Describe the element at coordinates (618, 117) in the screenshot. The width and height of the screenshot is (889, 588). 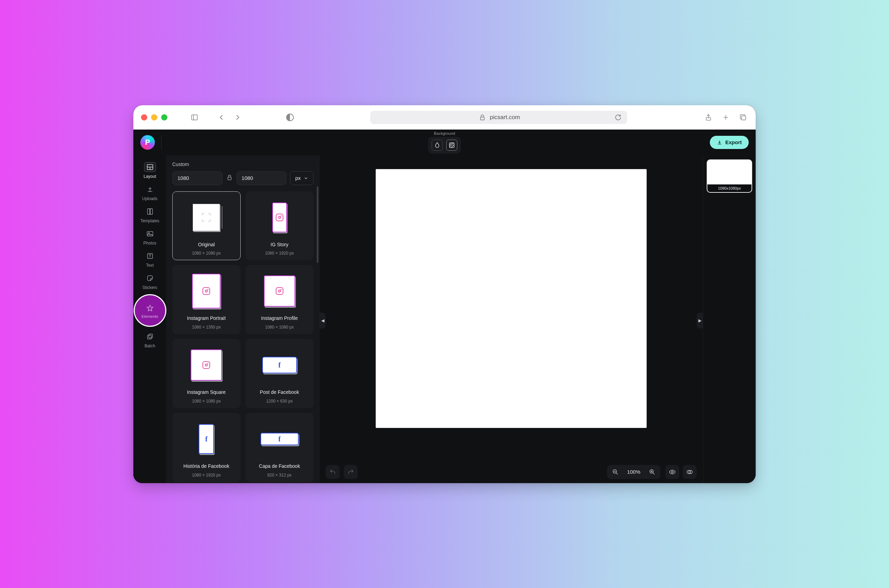
I see `reload-icon` at that location.